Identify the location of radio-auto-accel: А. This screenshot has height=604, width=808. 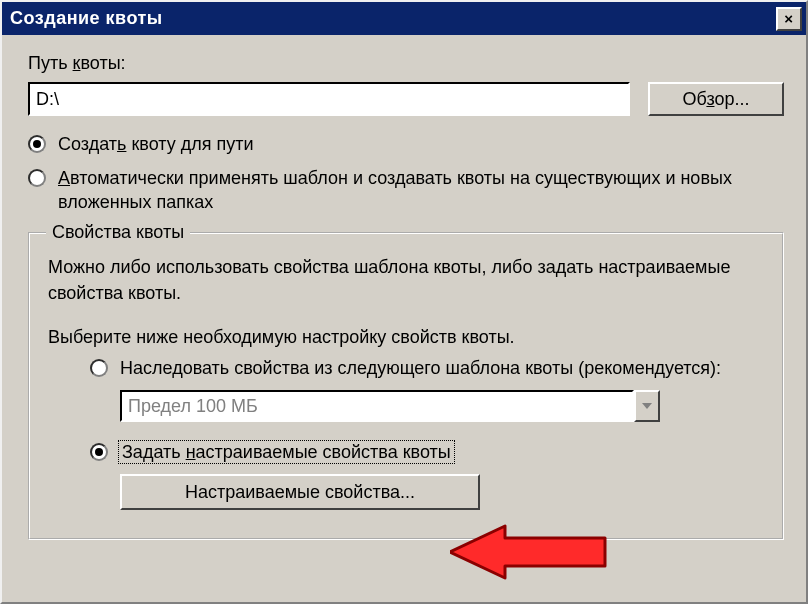
(64, 178).